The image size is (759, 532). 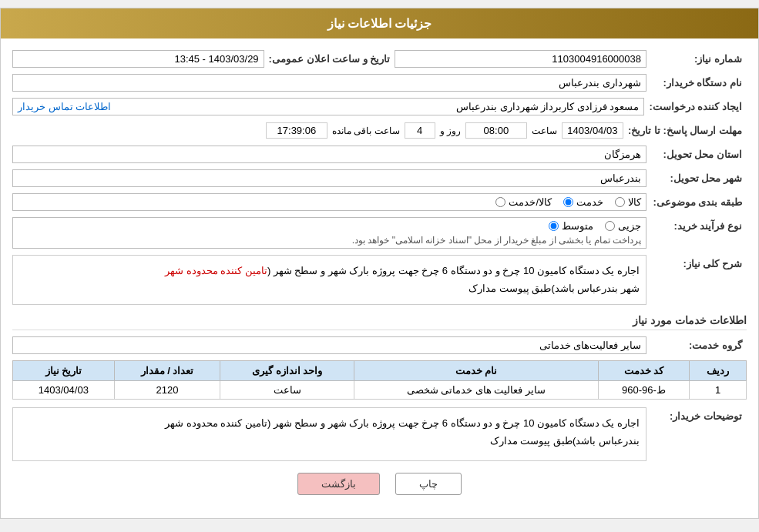 What do you see at coordinates (379, 345) in the screenshot?
I see `service-group-row: گروه خدمت: سایر فعالیت‌های خدماتی` at bounding box center [379, 345].